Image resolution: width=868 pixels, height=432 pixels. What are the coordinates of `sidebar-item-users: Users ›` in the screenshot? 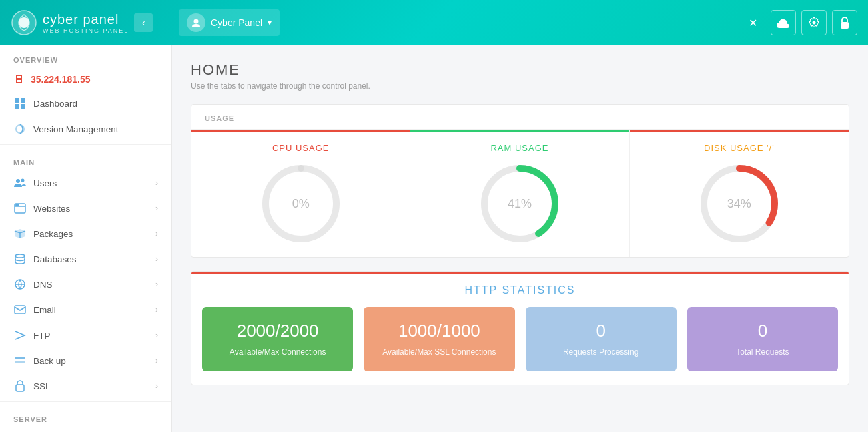 It's located at (85, 183).